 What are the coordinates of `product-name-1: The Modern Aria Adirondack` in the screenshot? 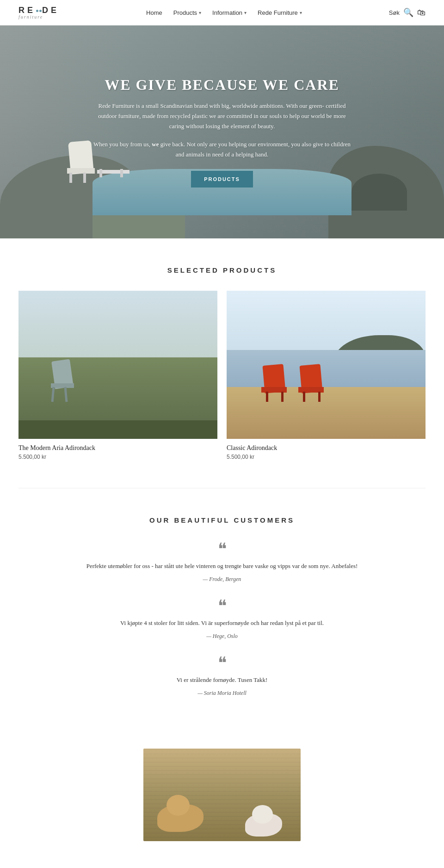 It's located at (118, 448).